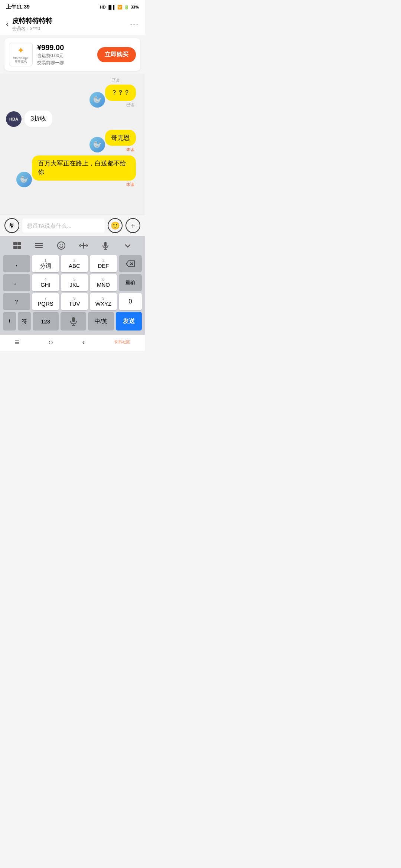 This screenshot has width=401, height=868. I want to click on reset-key: 重输, so click(130, 283).